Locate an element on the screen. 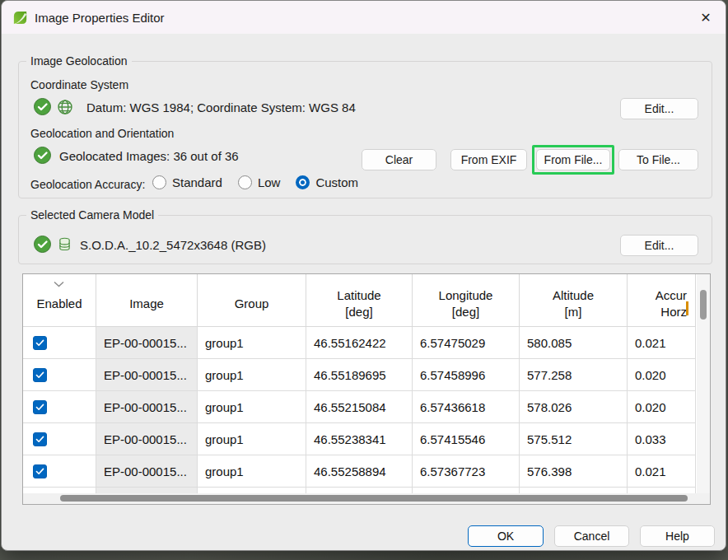 The width and height of the screenshot is (728, 560). column-header-longitude: Longitude [deg] is located at coordinates (466, 300).